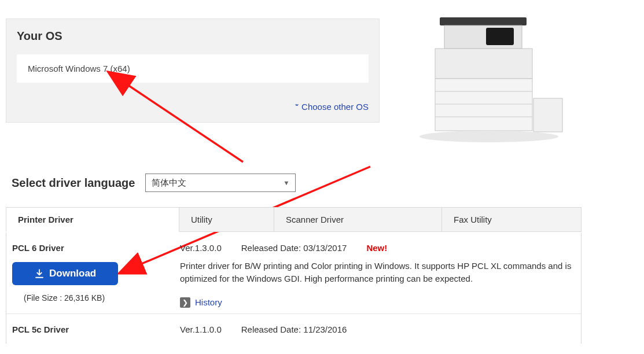  I want to click on printer-image, so click(486, 75).